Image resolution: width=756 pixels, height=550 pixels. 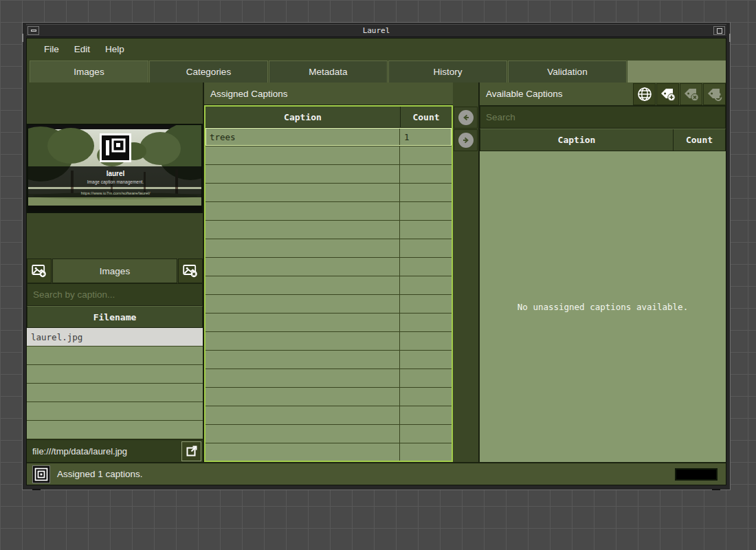 I want to click on maximize-icon, so click(x=720, y=31).